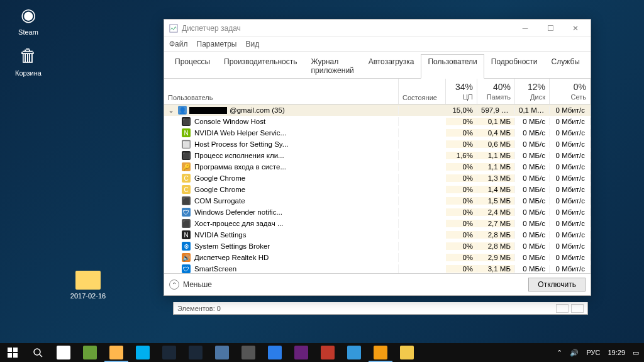  What do you see at coordinates (186, 235) in the screenshot?
I see `process-icon: N` at bounding box center [186, 235].